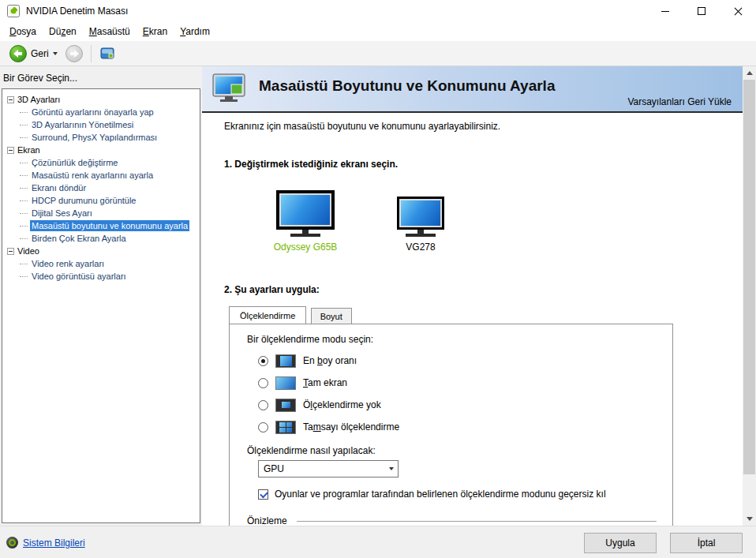  Describe the element at coordinates (101, 112) in the screenshot. I see `tree-item-adjust-image-settings: Görüntü ayarlarını önayarla yap` at that location.